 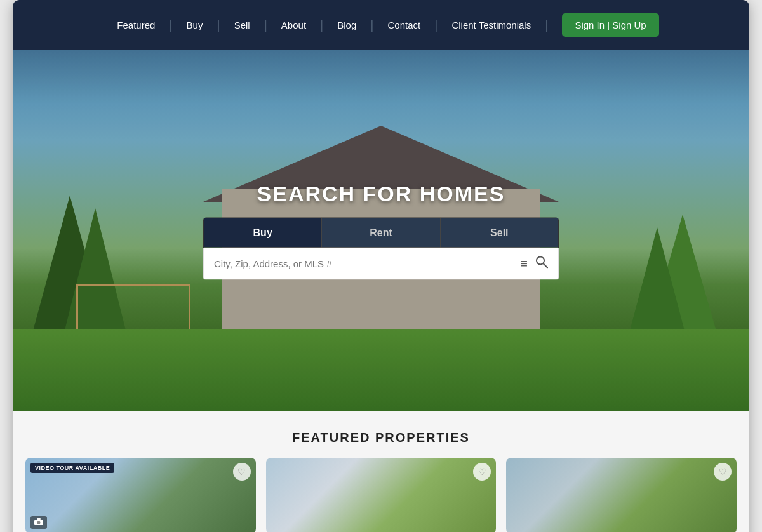 I want to click on tab-sell: Sell, so click(x=499, y=233).